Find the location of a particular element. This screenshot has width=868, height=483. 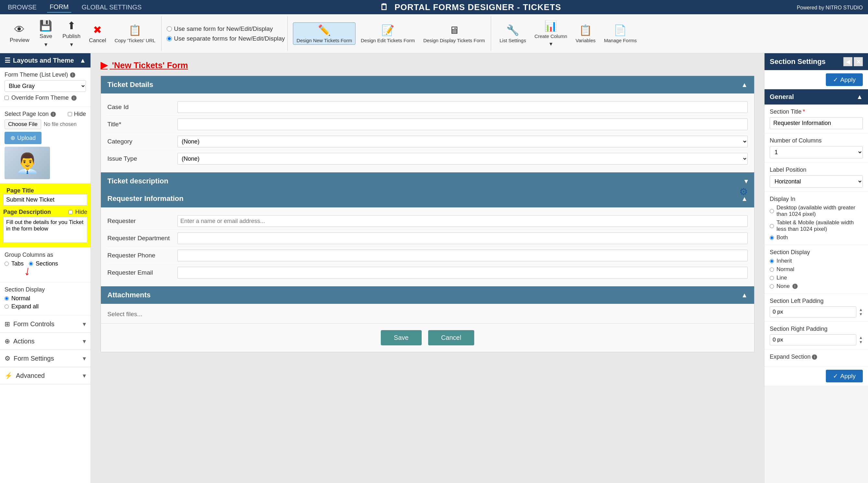

form-theme-section: Form Theme (List Level) i Blue Gray Over… is located at coordinates (45, 87).